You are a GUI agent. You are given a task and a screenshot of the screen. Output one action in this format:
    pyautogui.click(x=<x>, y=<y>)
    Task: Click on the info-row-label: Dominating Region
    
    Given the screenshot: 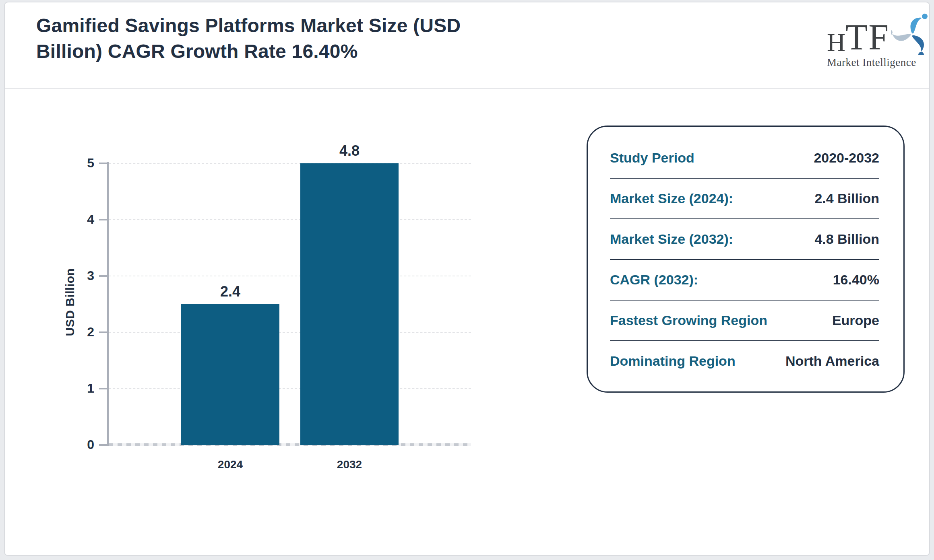 What is the action you would take?
    pyautogui.click(x=673, y=361)
    